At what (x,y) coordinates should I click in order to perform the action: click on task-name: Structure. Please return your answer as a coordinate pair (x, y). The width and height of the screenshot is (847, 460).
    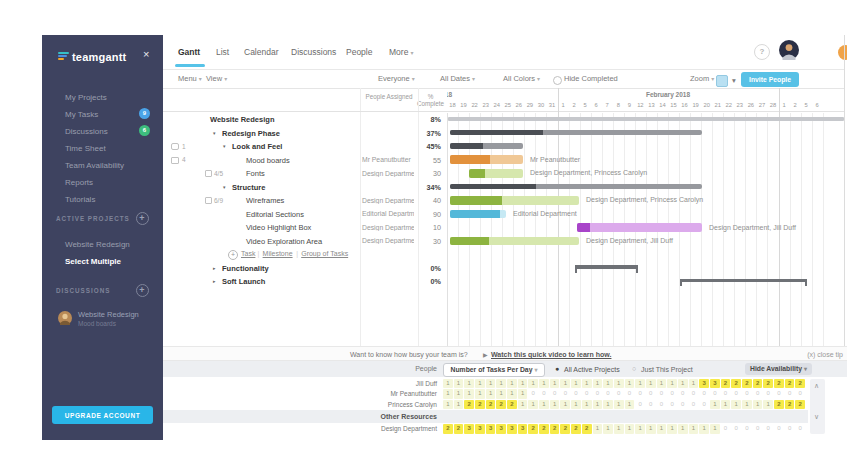
    Looking at the image, I should click on (248, 188).